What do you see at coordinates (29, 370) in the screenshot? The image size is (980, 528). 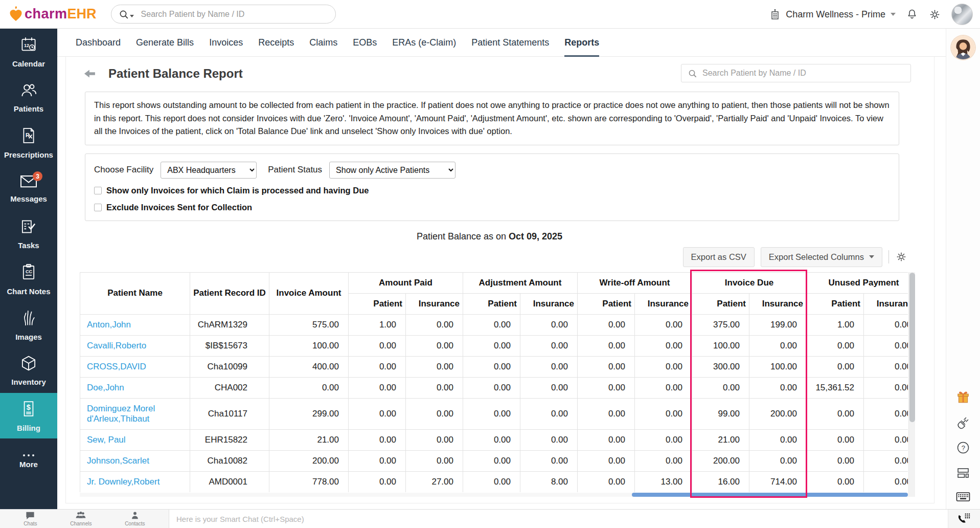 I see `sidebar-item-inventory: Inventory` at bounding box center [29, 370].